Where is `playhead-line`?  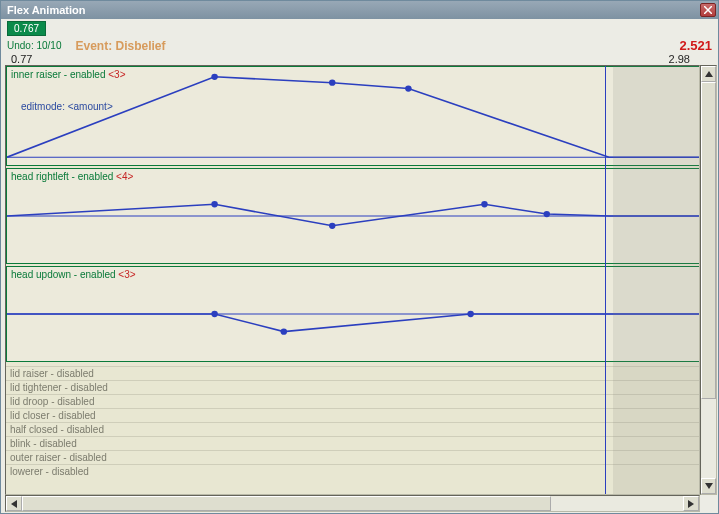 playhead-line is located at coordinates (606, 280).